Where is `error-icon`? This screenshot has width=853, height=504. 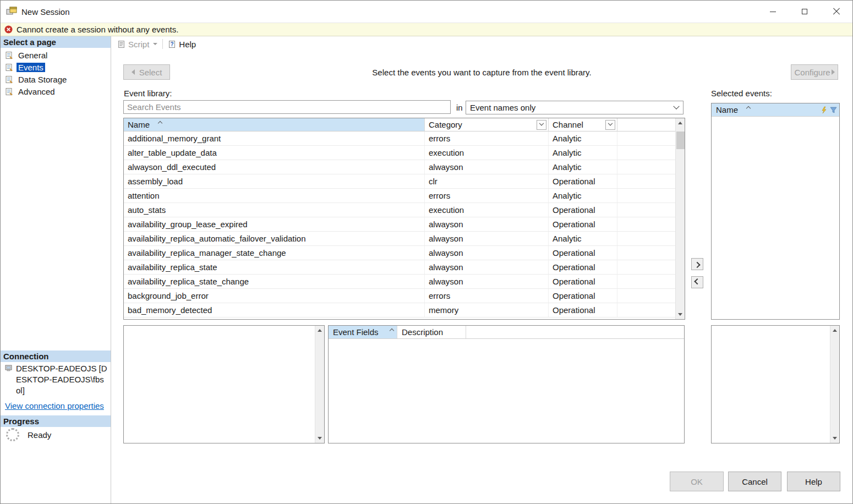
error-icon is located at coordinates (9, 30).